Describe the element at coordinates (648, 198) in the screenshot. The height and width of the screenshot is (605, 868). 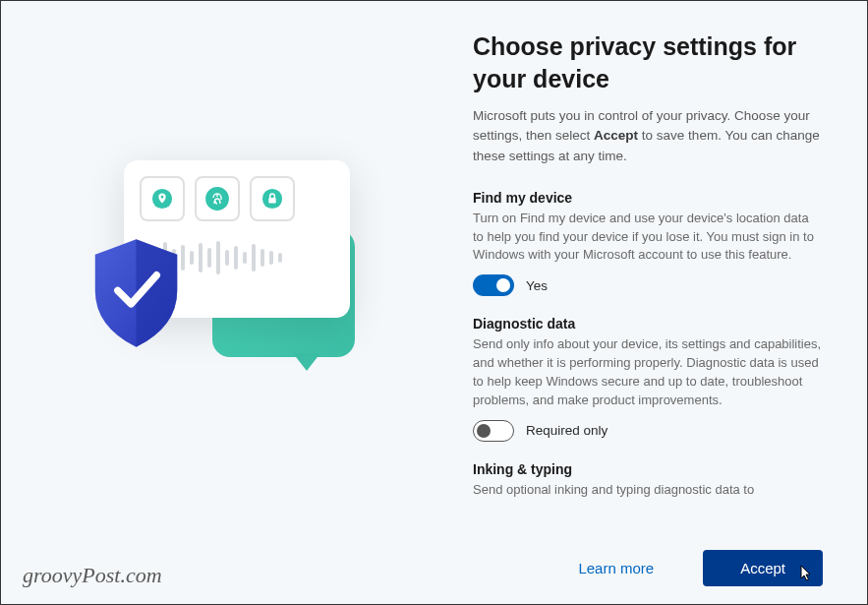
I see `find-device-title: Find my device` at that location.